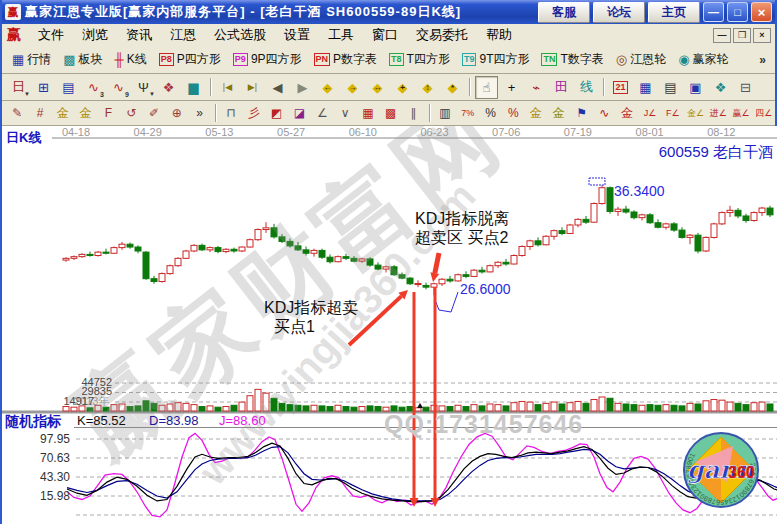  Describe the element at coordinates (468, 114) in the screenshot. I see `pct7-tool-button: 7%` at that location.